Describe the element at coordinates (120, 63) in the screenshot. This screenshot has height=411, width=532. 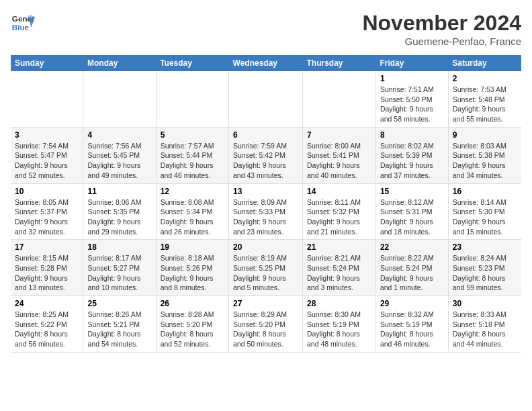
I see `weekday-header-monday: Monday` at that location.